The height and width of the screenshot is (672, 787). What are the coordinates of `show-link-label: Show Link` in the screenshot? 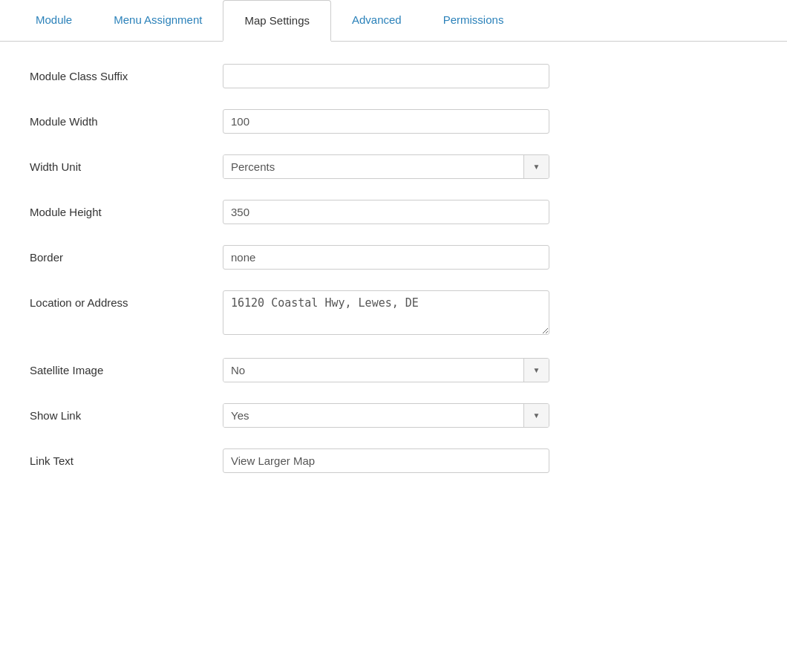 It's located at (126, 413).